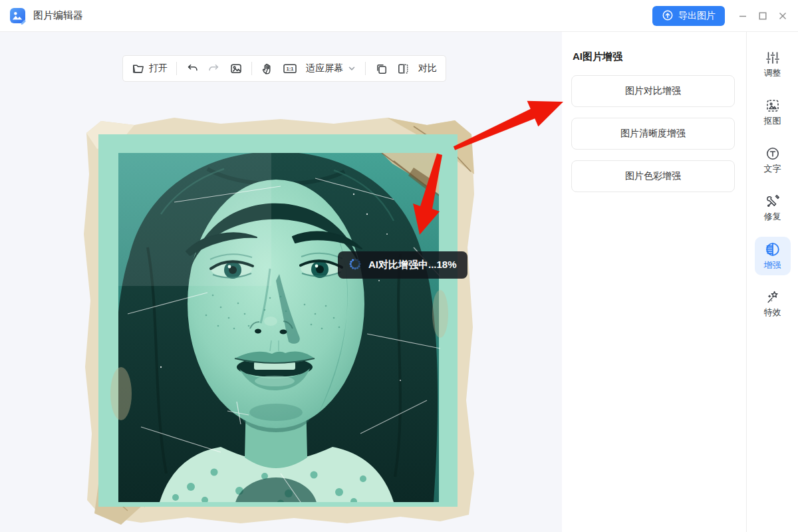 The height and width of the screenshot is (532, 798). What do you see at coordinates (783, 16) in the screenshot?
I see `close-icon` at bounding box center [783, 16].